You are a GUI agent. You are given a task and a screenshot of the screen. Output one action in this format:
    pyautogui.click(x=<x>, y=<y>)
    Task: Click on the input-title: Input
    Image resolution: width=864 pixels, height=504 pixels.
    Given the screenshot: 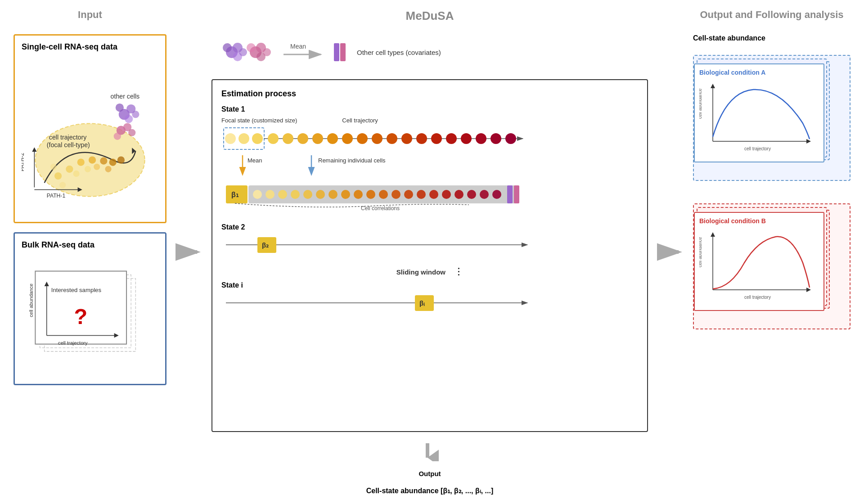 What is the action you would take?
    pyautogui.click(x=90, y=15)
    